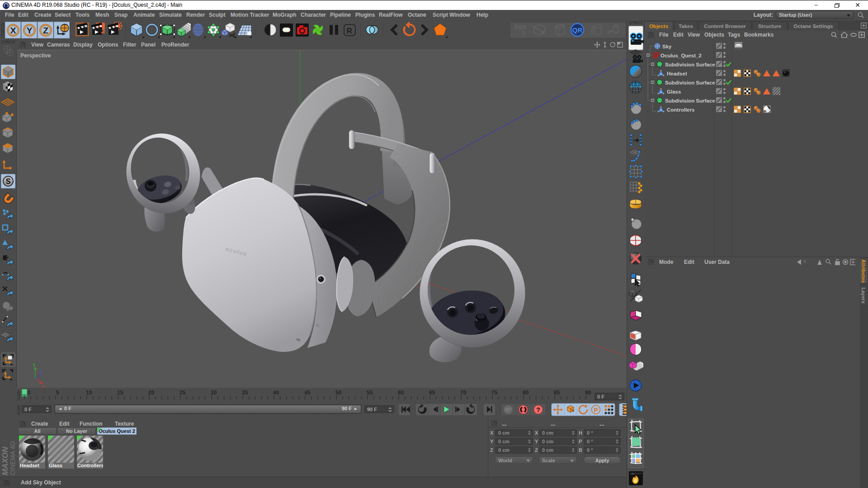 This screenshot has width=868, height=488. I want to click on svg-text: MAXON, so click(5, 461).